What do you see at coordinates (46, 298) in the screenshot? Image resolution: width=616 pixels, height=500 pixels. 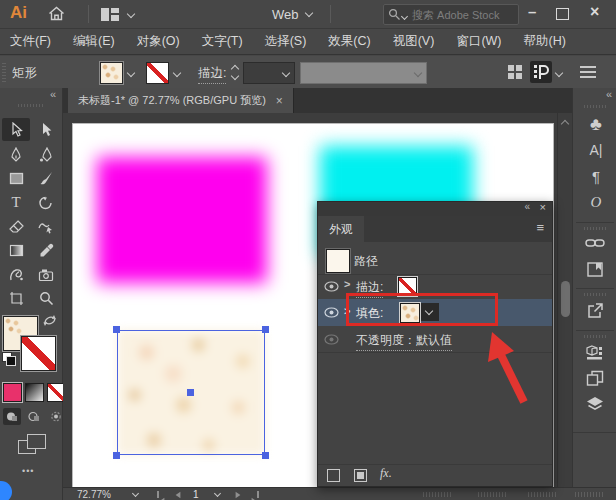 I see `zoom-tool` at bounding box center [46, 298].